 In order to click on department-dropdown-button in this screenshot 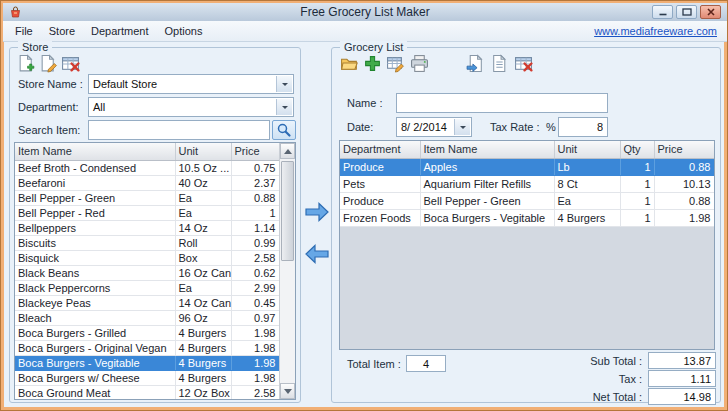, I will do `click(284, 107)`.